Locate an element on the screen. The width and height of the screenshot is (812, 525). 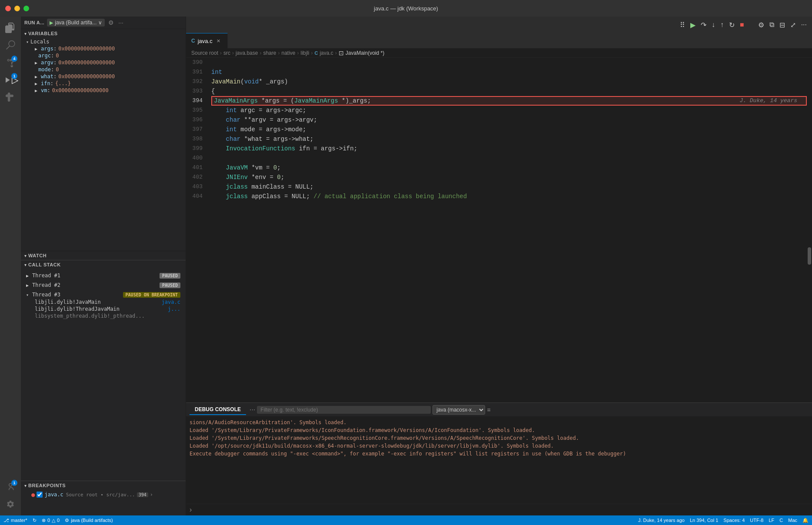
breadcrumb-source-root: Source root is located at coordinates (205, 53).